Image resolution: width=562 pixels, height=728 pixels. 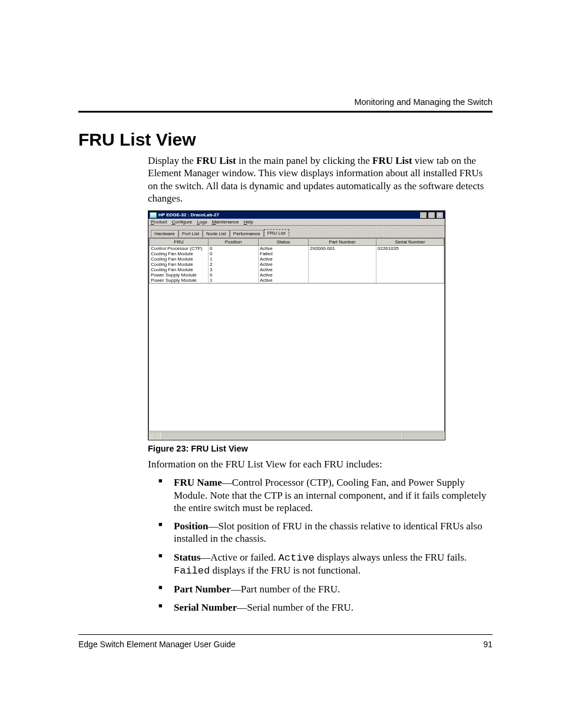 I want to click on tab-performance: Performance, so click(x=247, y=233).